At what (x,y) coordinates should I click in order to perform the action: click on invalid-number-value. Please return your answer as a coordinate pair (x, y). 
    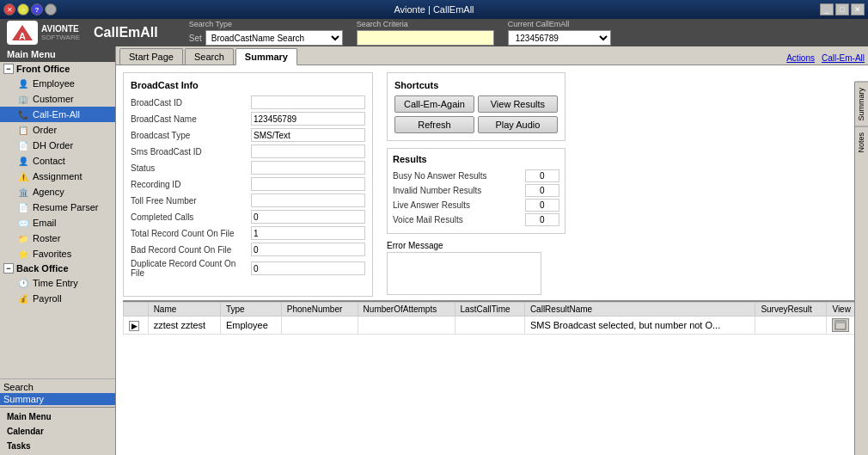
    Looking at the image, I should click on (542, 191).